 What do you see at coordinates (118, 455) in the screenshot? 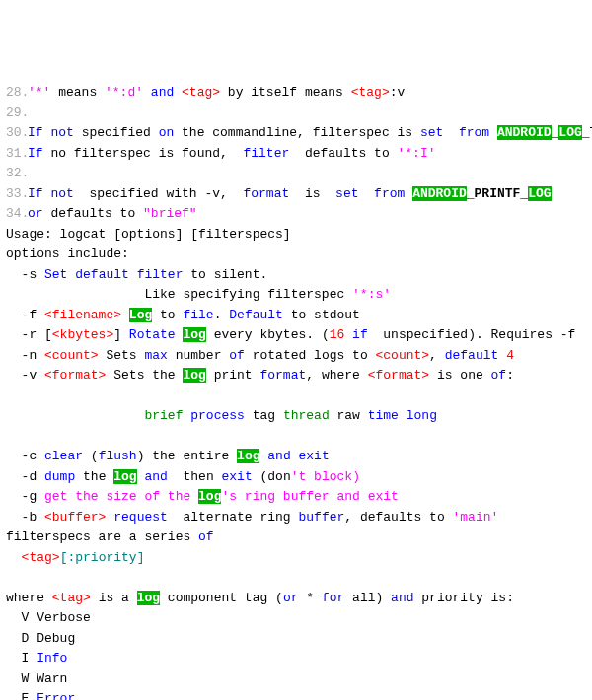
I see `keyword-flush: flush` at bounding box center [118, 455].